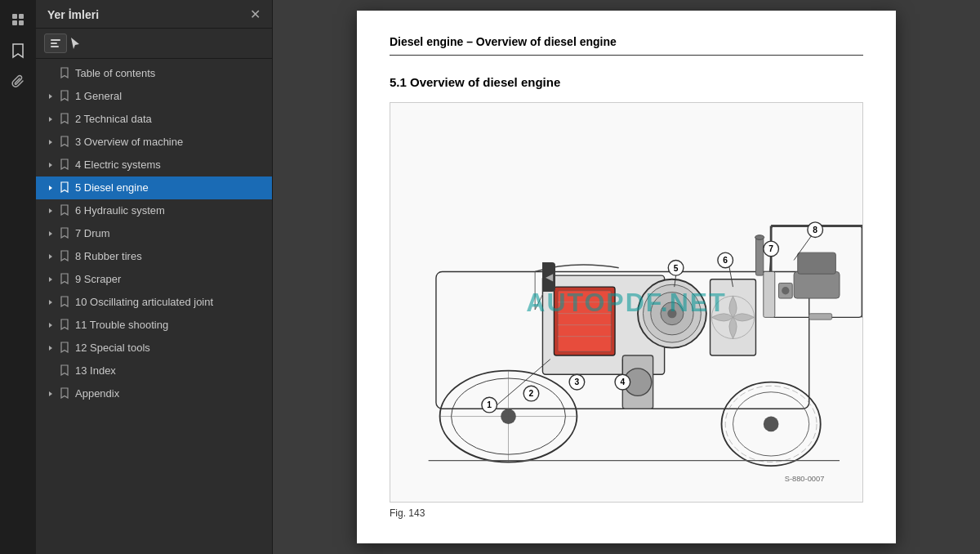 Image resolution: width=980 pixels, height=554 pixels. I want to click on bookmark-icon-11-trouble-shooting, so click(66, 325).